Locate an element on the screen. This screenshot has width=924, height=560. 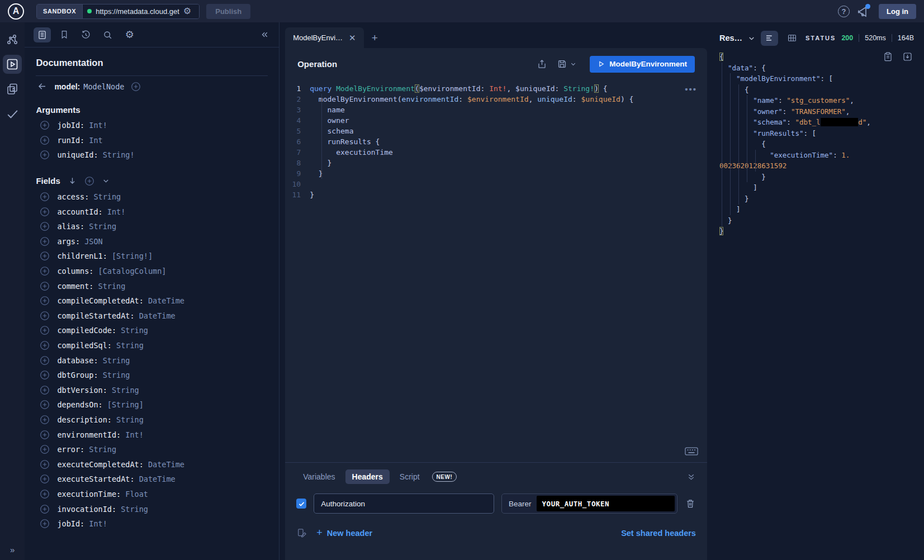
response-view-table is located at coordinates (792, 38).